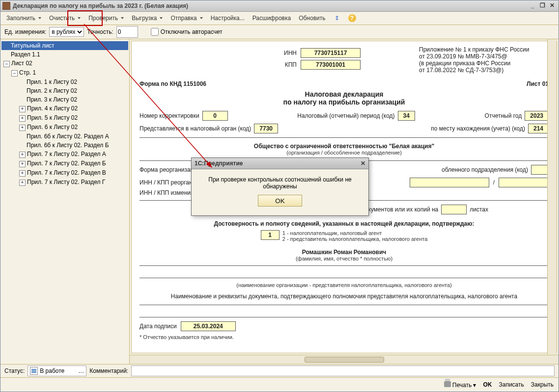 The width and height of the screenshot is (559, 392). I want to click on units-select: в рублях, so click(67, 32).